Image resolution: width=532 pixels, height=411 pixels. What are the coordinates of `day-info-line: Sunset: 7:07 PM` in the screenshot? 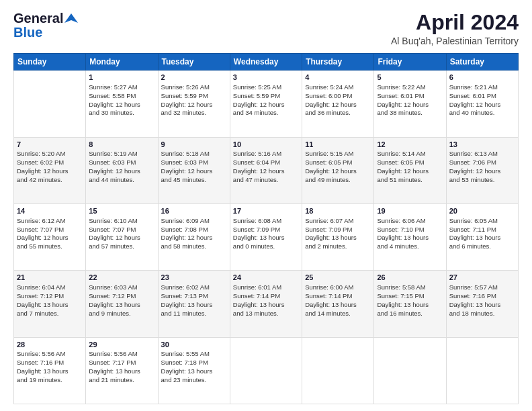 It's located at (50, 230).